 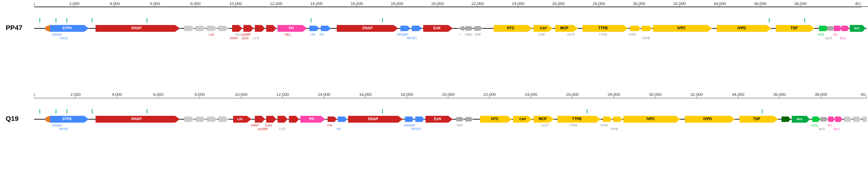 I want to click on svg-text: LIG, so click(x=240, y=119).